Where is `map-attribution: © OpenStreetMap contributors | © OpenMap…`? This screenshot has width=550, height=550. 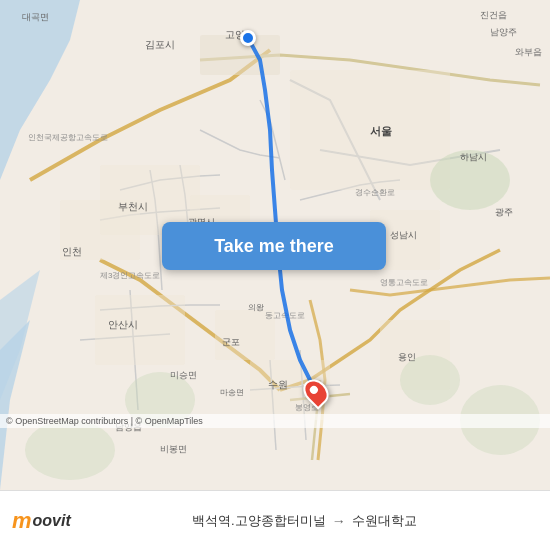 map-attribution: © OpenStreetMap contributors | © OpenMap… is located at coordinates (275, 421).